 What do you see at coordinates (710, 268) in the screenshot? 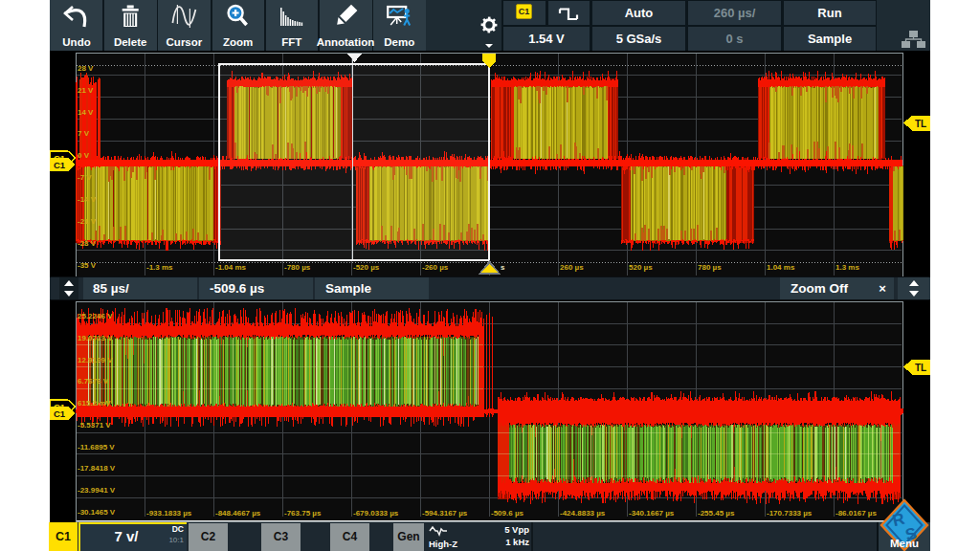
I see `svg-text: 780 µs` at bounding box center [710, 268].